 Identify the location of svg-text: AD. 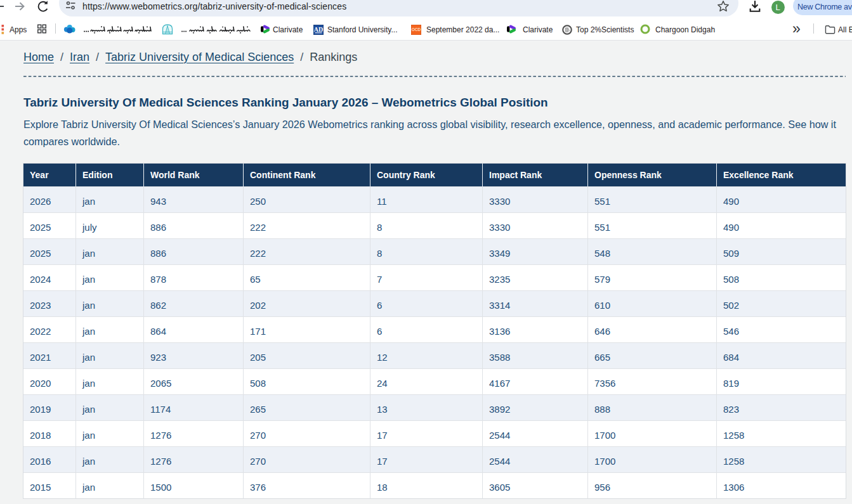
(318, 29).